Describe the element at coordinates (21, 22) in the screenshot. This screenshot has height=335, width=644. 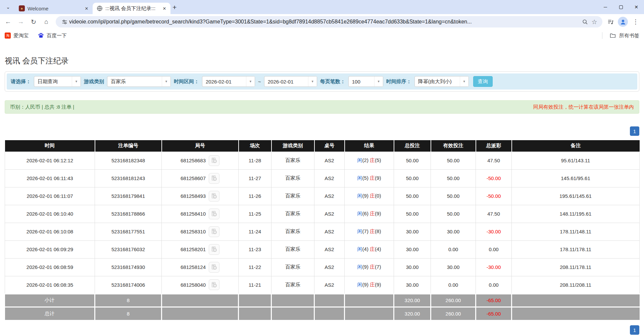
I see `forward-button: →` at that location.